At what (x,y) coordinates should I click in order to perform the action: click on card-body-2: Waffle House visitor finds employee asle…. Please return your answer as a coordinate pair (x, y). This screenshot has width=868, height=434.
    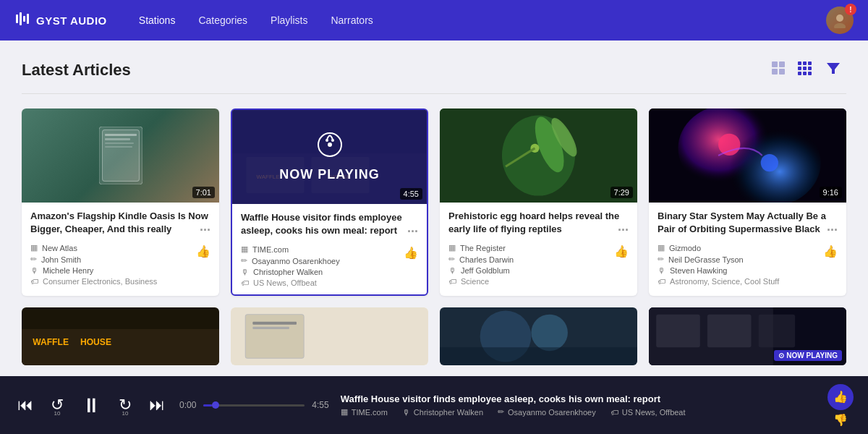
    Looking at the image, I should click on (330, 249).